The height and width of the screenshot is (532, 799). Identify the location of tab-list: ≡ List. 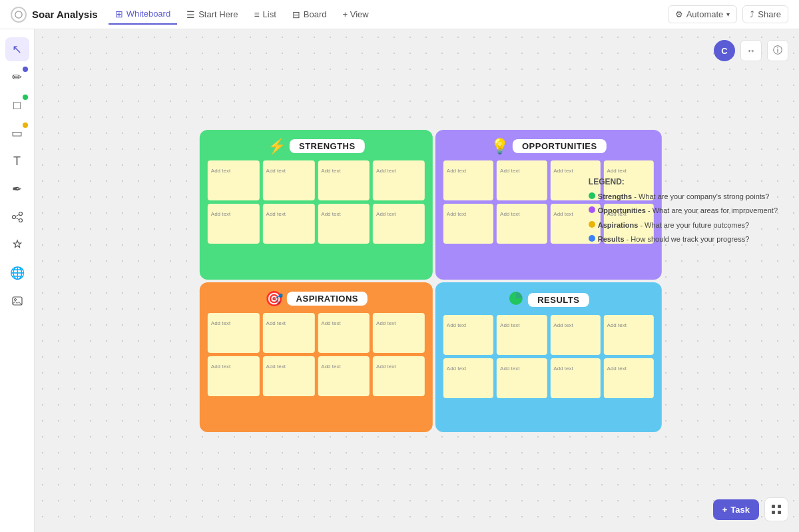
(265, 15).